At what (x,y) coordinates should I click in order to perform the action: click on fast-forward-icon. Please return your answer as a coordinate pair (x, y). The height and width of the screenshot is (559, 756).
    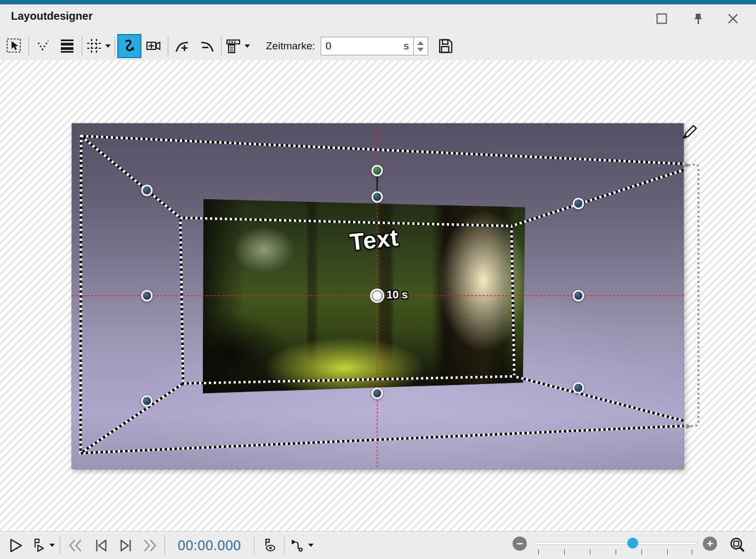
    Looking at the image, I should click on (150, 545).